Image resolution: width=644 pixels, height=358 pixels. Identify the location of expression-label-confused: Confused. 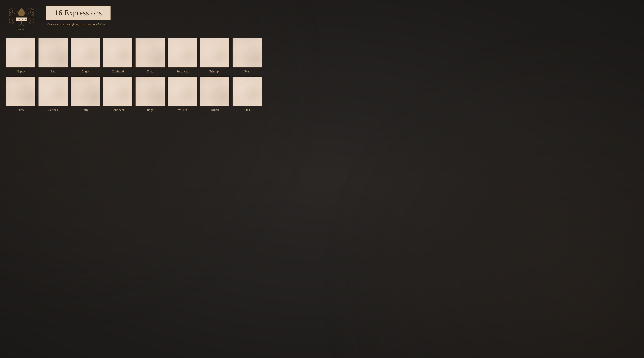
(118, 72).